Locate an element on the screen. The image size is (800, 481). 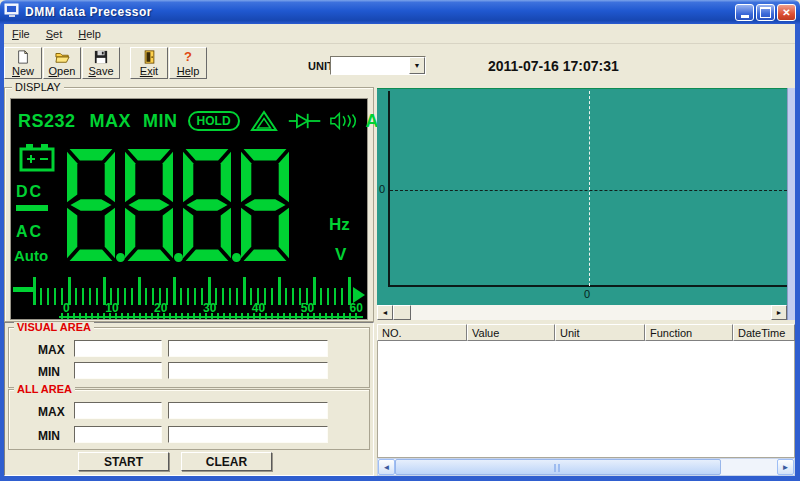
close-button: ✕ is located at coordinates (786, 12).